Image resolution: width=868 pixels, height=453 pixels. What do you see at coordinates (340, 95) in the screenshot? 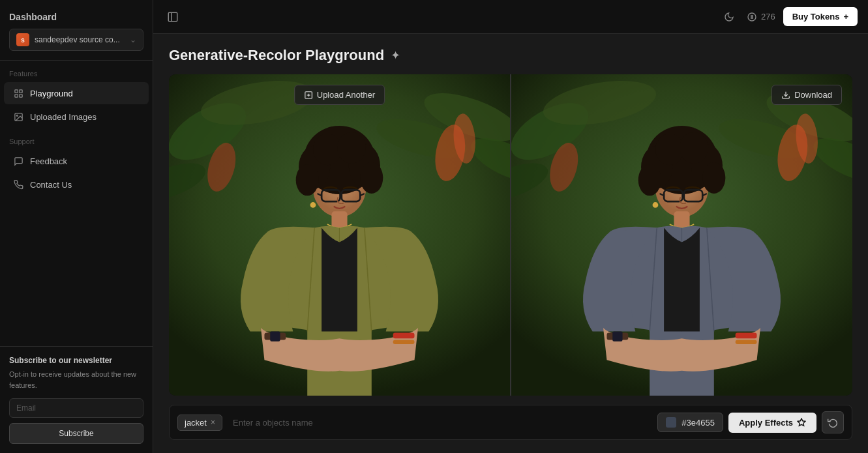
I see `upload-another-button: Upload Another` at bounding box center [340, 95].